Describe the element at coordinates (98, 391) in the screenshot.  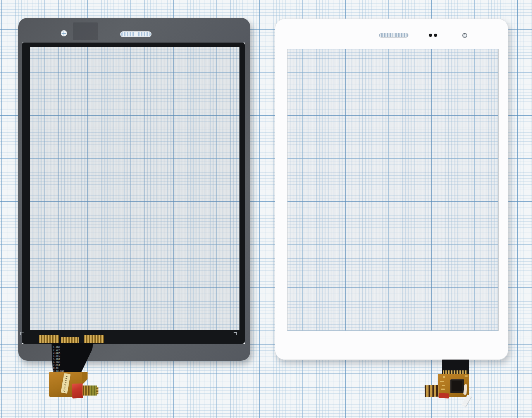
I see `flex-connector-tip` at that location.